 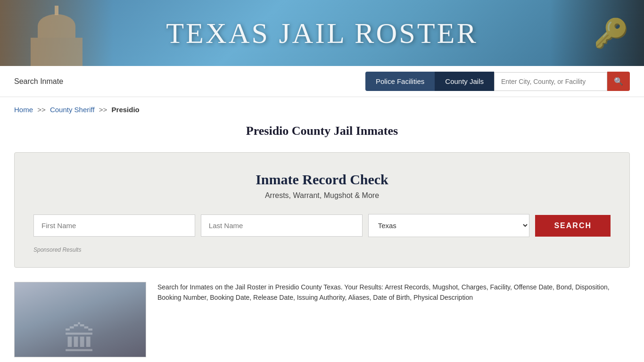 What do you see at coordinates (322, 225) in the screenshot?
I see `search-form-row: AlabamaAlaskaArizonaArkansasCaliforniaCo…` at bounding box center [322, 225].